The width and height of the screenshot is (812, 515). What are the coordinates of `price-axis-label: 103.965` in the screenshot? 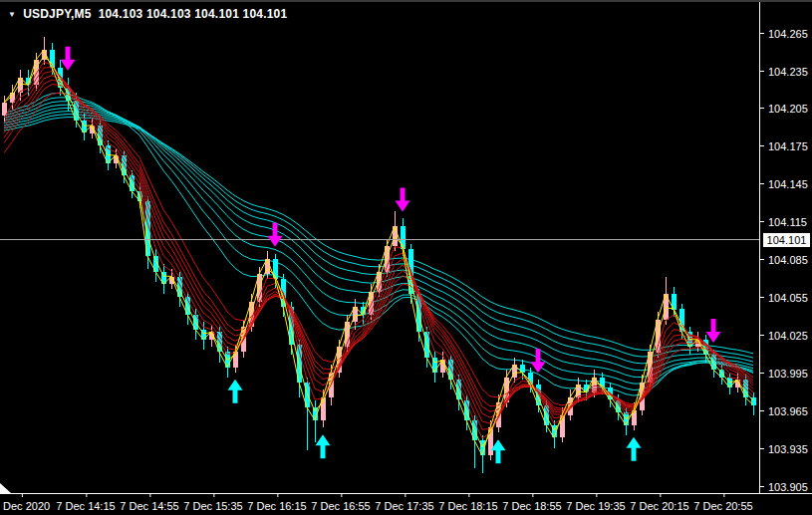 It's located at (786, 411).